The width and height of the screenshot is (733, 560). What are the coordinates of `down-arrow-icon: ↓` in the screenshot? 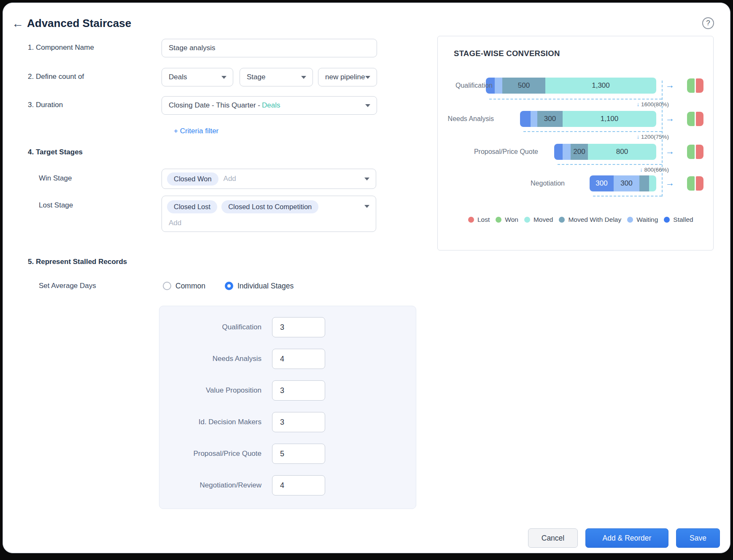 It's located at (639, 137).